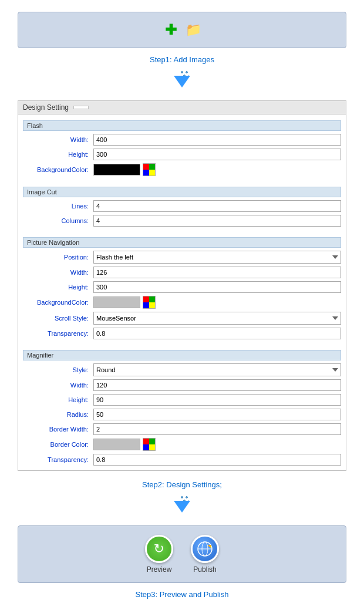 The height and width of the screenshot is (600, 364). Describe the element at coordinates (58, 385) in the screenshot. I see `magnifier-width-label: Width:` at that location.